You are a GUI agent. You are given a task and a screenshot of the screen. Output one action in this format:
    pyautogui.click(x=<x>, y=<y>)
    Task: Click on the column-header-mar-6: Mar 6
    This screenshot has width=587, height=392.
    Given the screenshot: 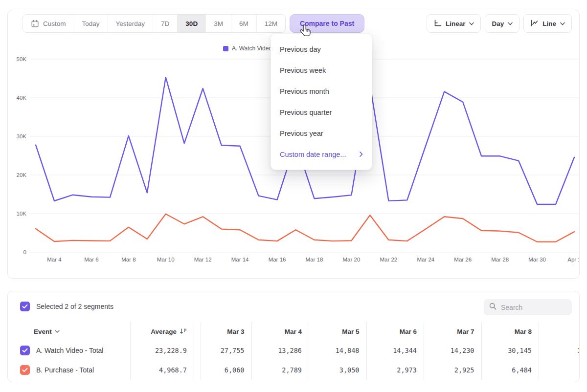 What is the action you would take?
    pyautogui.click(x=395, y=331)
    